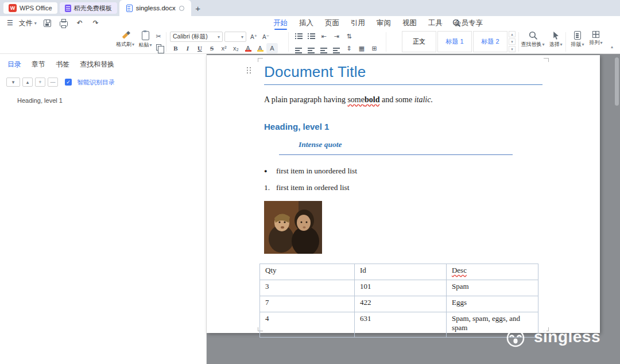 The width and height of the screenshot is (620, 364). I want to click on typeset-button: 排版▾, so click(578, 42).